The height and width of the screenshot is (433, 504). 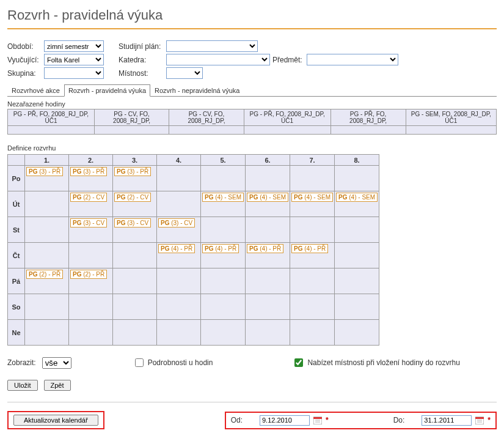 What do you see at coordinates (57, 363) in the screenshot?
I see `show-select: vše` at bounding box center [57, 363].